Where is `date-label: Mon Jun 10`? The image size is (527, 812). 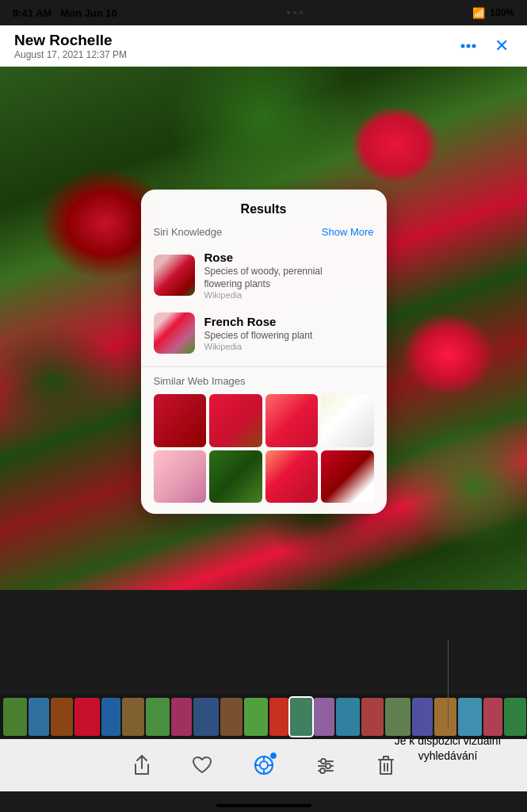 date-label: Mon Jun 10 is located at coordinates (89, 13).